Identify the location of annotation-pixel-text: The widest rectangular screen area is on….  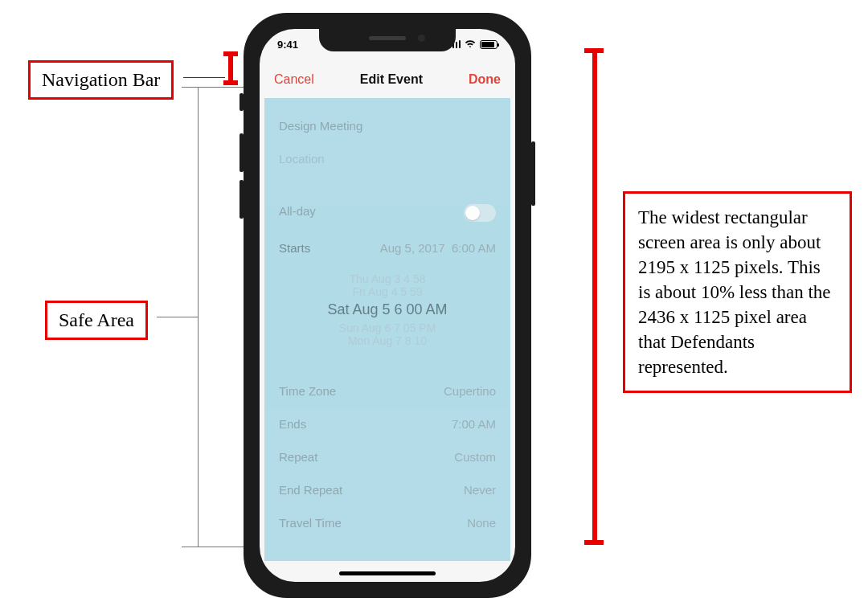
(738, 293).